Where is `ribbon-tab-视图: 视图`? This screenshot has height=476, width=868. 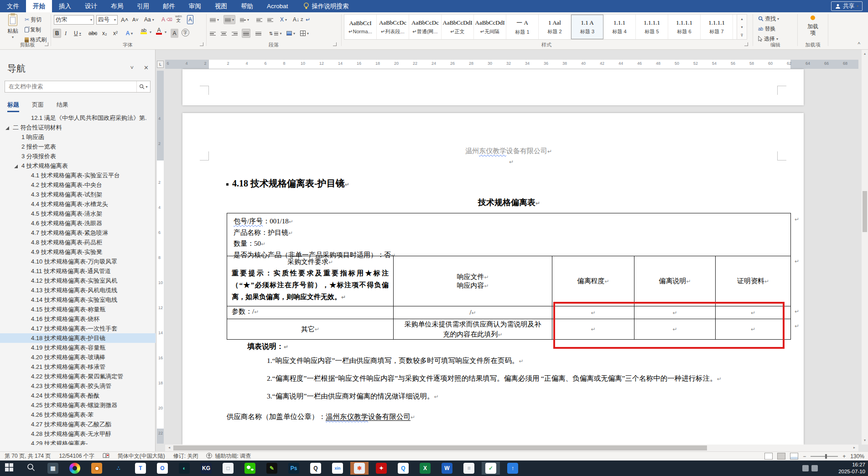
ribbon-tab-视图: 视图 is located at coordinates (221, 6).